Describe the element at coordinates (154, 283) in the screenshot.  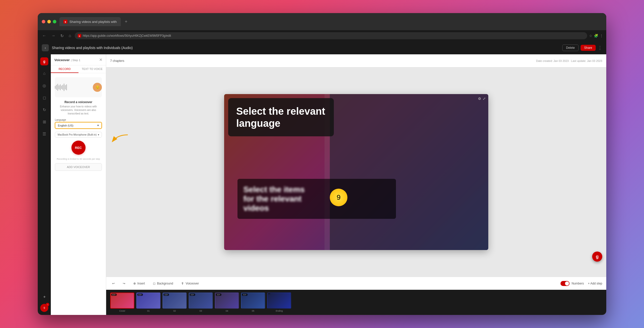
I see `background-icon: ◻` at that location.